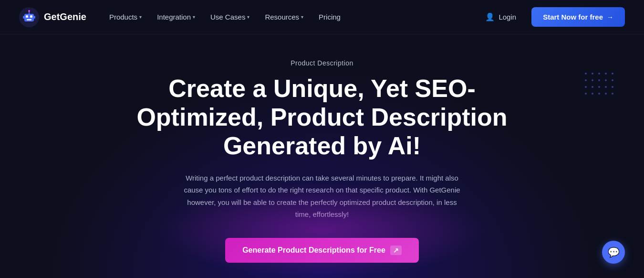 The image size is (644, 278). I want to click on left-glow, so click(72, 230).